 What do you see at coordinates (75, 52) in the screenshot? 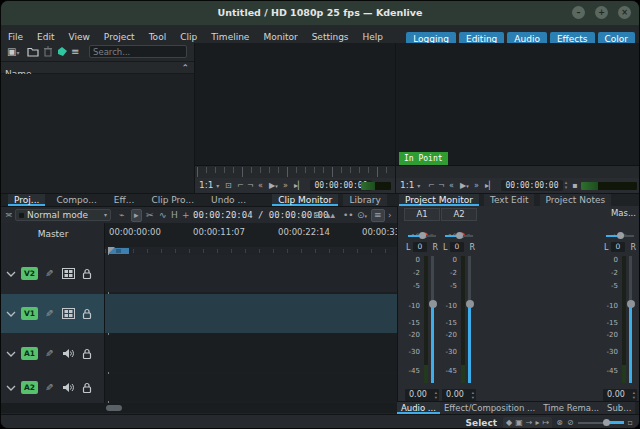
I see `view-mode-icon: ≡` at bounding box center [75, 52].